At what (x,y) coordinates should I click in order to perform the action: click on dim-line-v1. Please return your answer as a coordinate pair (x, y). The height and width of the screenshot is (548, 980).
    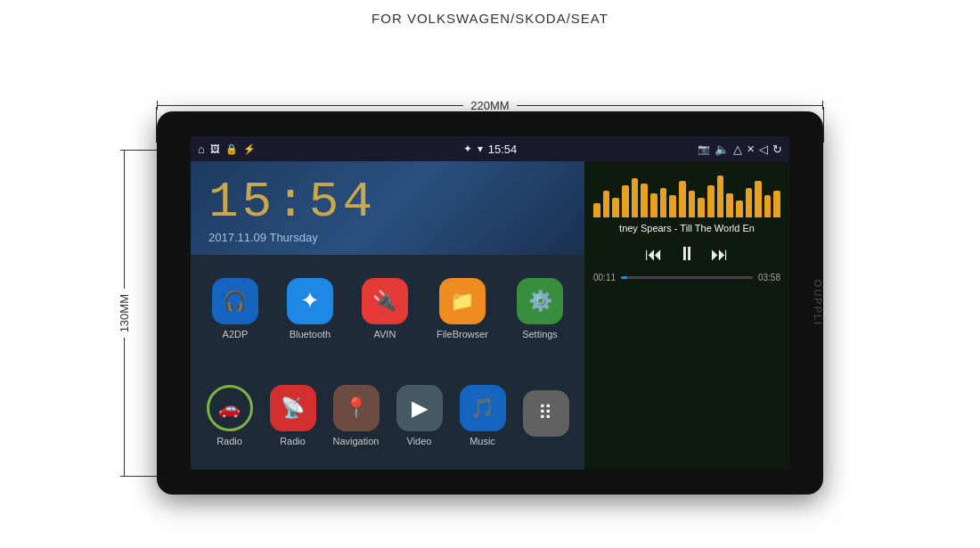
    Looking at the image, I should click on (125, 219).